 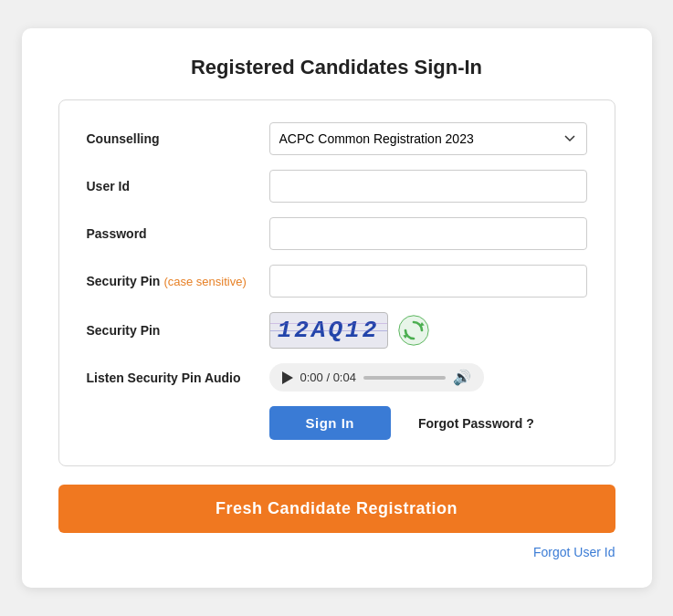 I want to click on captcha-label: Security Pin, so click(x=178, y=330).